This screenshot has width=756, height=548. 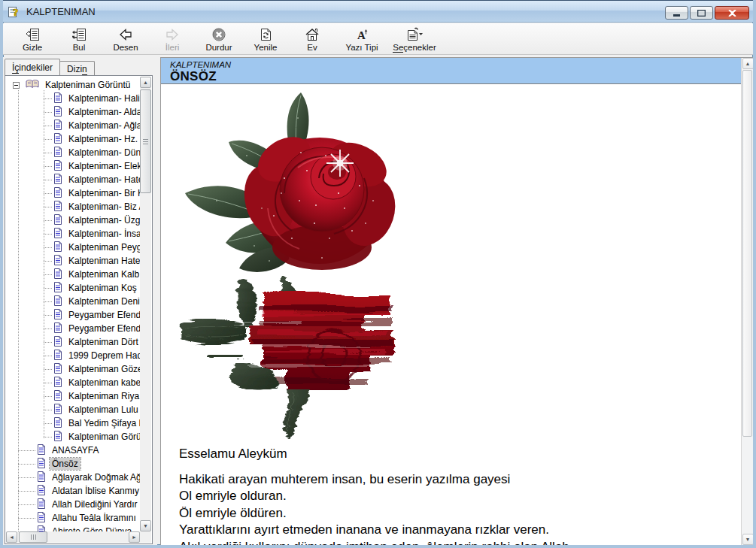 I want to click on tree-item-label: 1999 Deprem Had, so click(x=103, y=356).